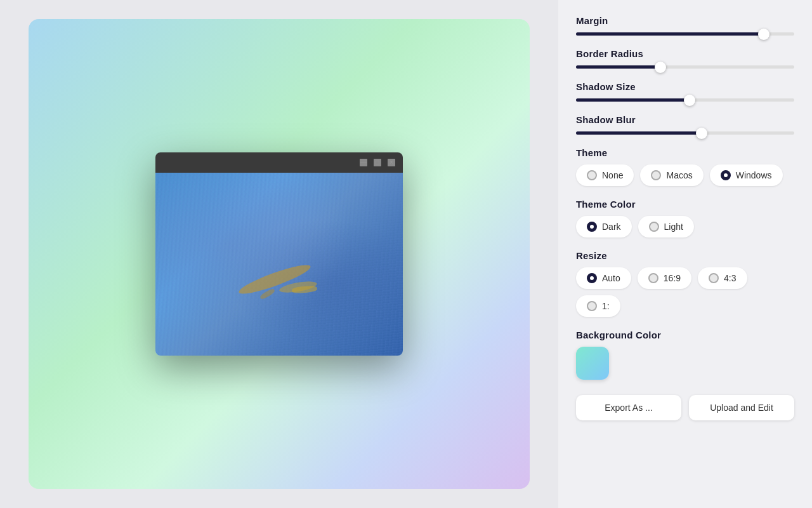  Describe the element at coordinates (685, 408) in the screenshot. I see `bottom-buttons: Export As ... Upload and Edit` at that location.